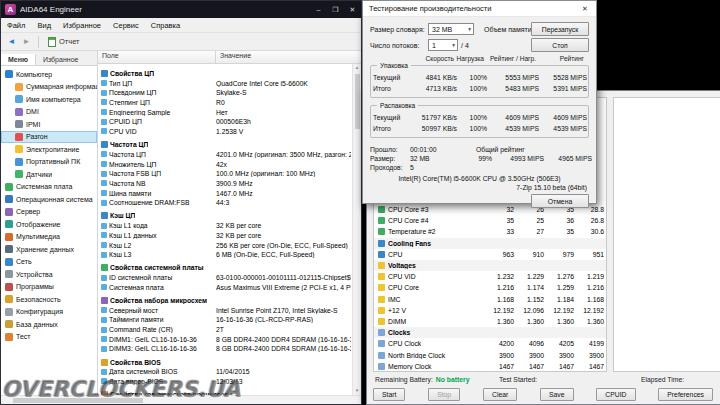 Image resolution: width=720 pixels, height=405 pixels. What do you see at coordinates (49, 274) in the screenshot?
I see `sidebar-item: Устройства` at bounding box center [49, 274].